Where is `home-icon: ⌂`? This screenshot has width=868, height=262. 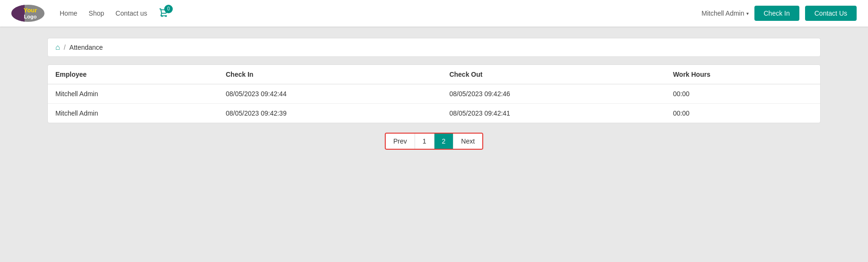 home-icon: ⌂ is located at coordinates (58, 47).